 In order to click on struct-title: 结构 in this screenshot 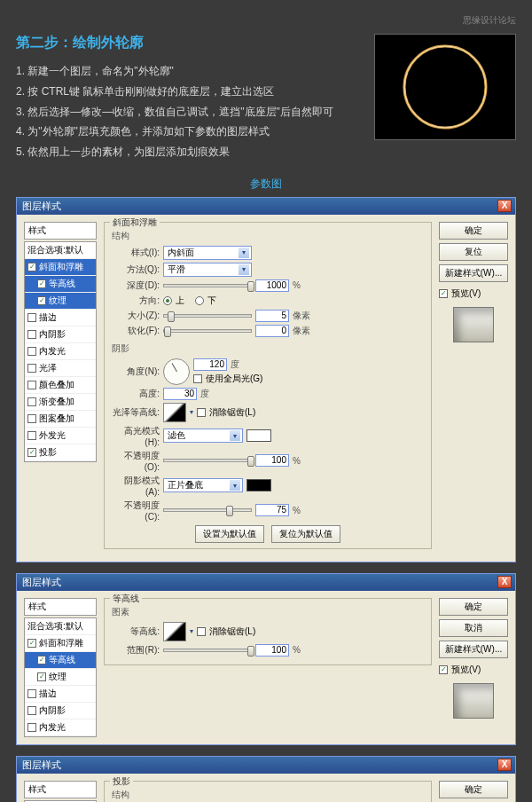, I will do `click(269, 236)`.